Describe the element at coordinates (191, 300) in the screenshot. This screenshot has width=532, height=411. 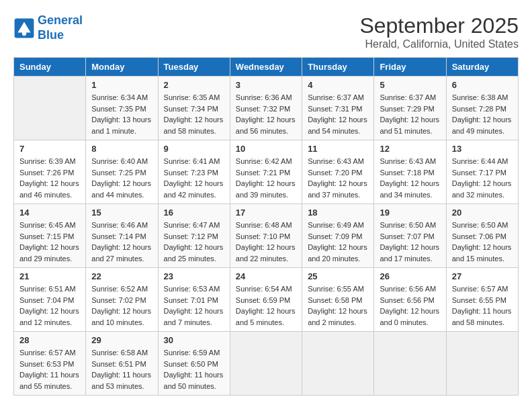
I see `day-info-line: Sunset: 7:01 PM` at that location.